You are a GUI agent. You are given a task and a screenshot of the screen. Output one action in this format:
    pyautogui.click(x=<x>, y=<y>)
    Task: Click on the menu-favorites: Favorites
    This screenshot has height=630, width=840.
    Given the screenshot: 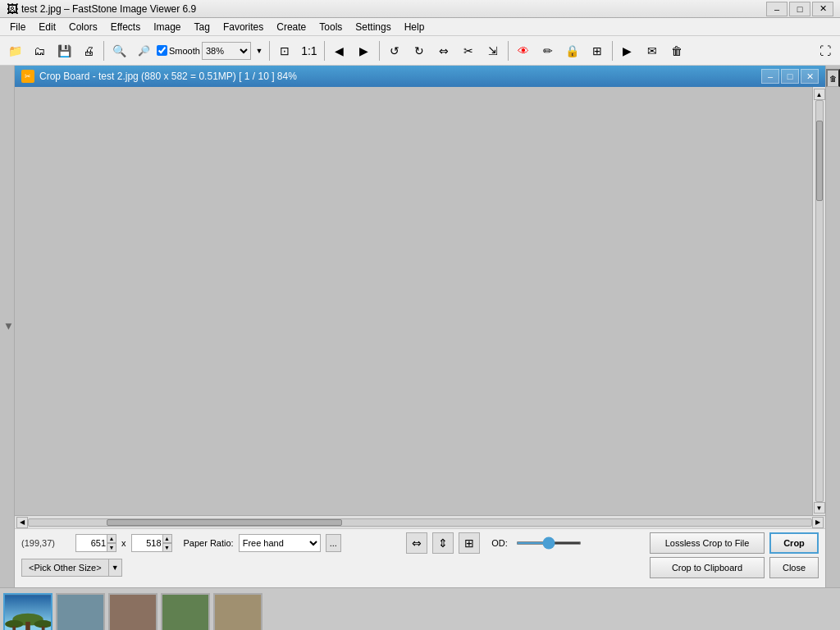 What is the action you would take?
    pyautogui.click(x=243, y=27)
    